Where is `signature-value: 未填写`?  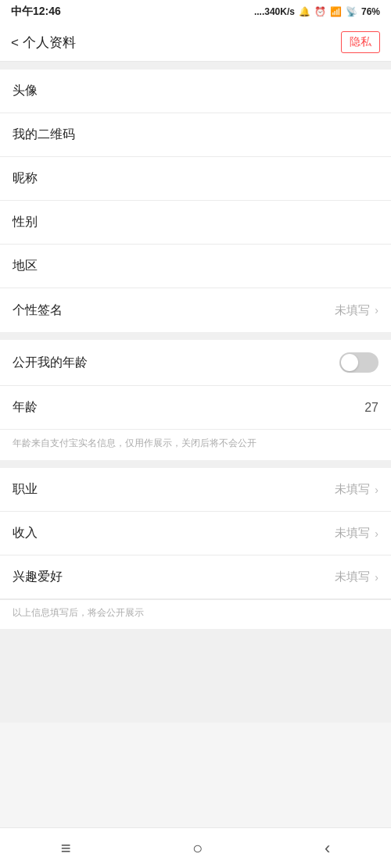 signature-value: 未填写 is located at coordinates (352, 311).